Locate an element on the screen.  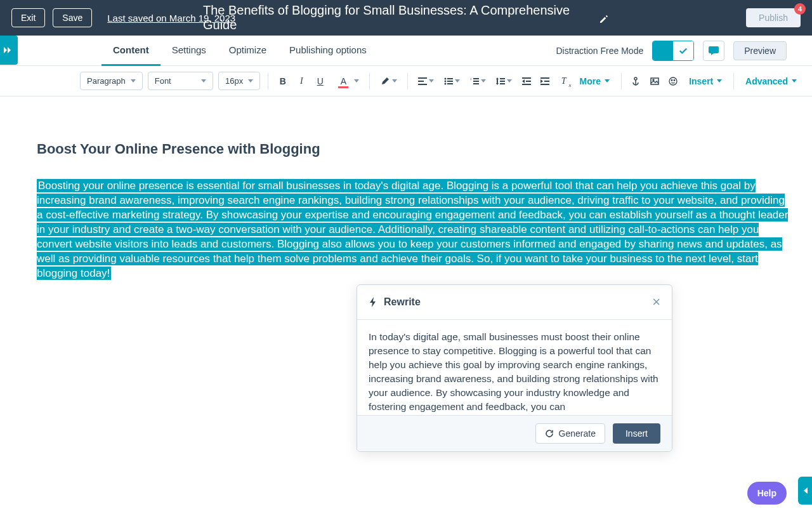
refresh-icon is located at coordinates (549, 433).